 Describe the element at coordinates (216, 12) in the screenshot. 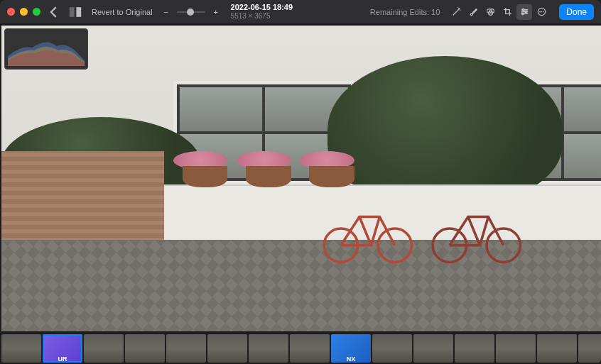

I see `zoom-in-button: +` at that location.